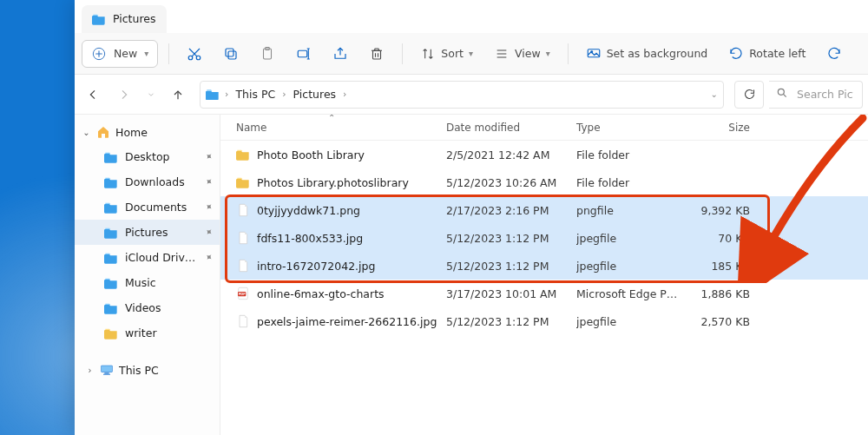  What do you see at coordinates (462, 95) in the screenshot?
I see `breadcrumb: › This PC › Pictures › ⌄` at bounding box center [462, 95].